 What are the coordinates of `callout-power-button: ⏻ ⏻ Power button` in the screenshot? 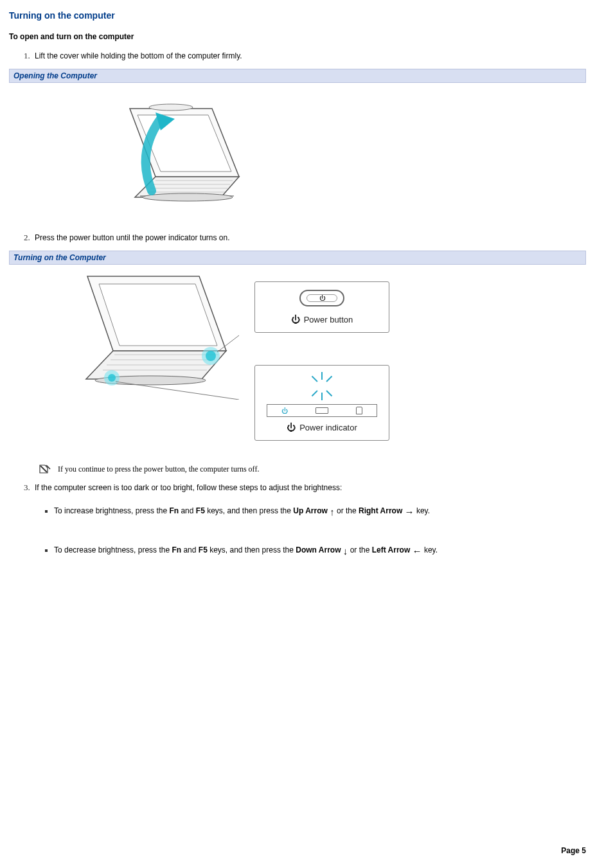 It's located at (322, 307).